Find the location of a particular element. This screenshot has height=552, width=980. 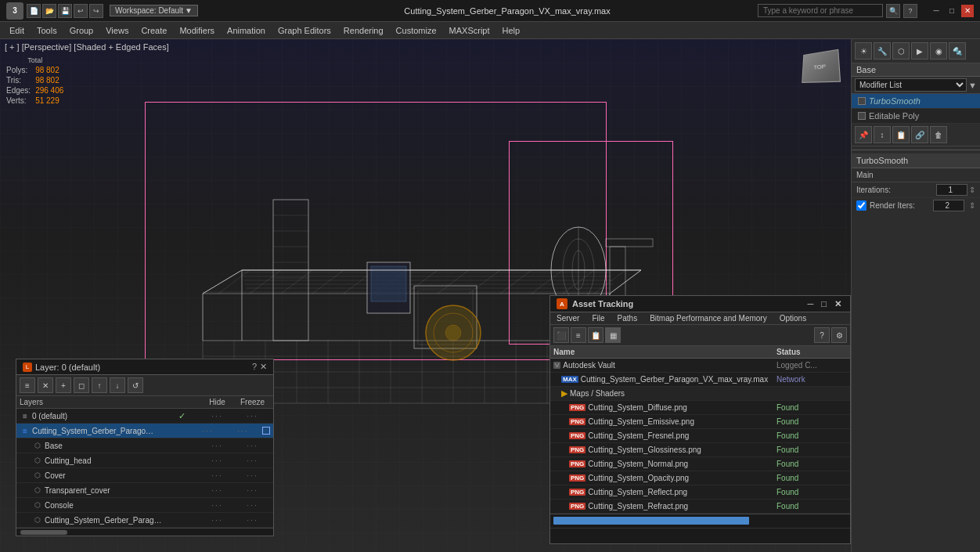

asset-toolbar-icon1: ⬛ is located at coordinates (561, 335).